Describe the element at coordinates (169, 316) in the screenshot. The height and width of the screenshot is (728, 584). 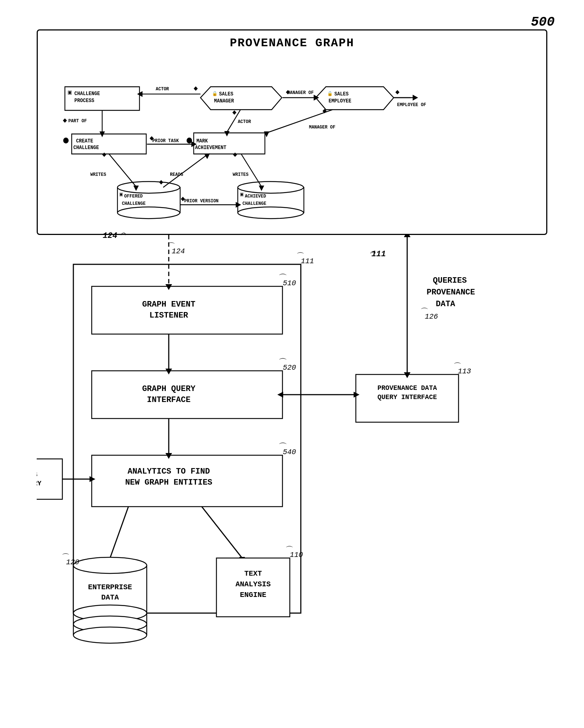
I see `svg-text: LISTENER` at that location.